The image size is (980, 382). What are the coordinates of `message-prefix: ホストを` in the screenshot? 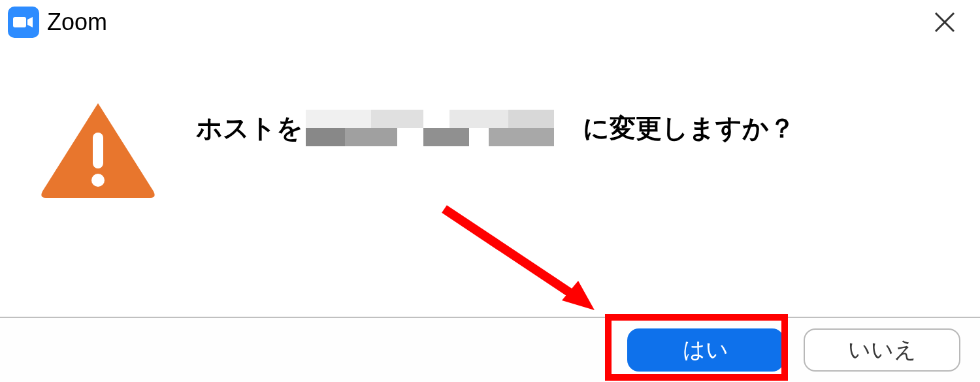 It's located at (250, 128).